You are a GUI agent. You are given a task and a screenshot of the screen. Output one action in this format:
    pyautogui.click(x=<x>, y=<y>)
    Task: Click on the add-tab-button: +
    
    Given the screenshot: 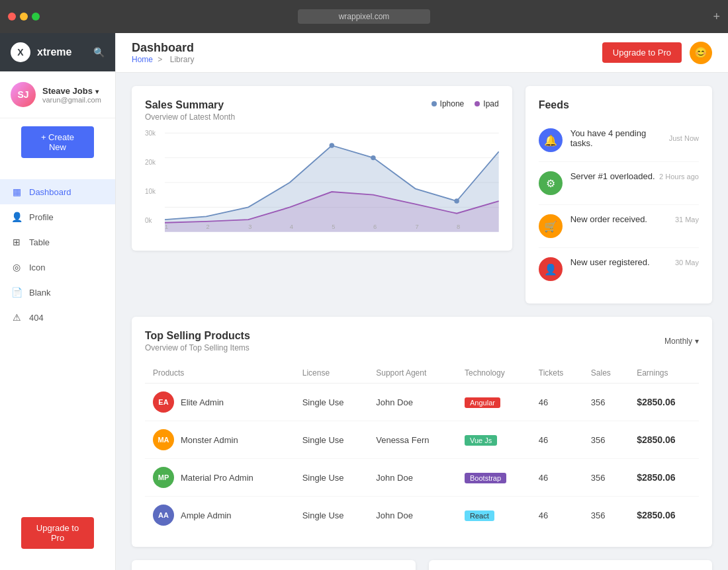 What is the action you would take?
    pyautogui.click(x=716, y=17)
    